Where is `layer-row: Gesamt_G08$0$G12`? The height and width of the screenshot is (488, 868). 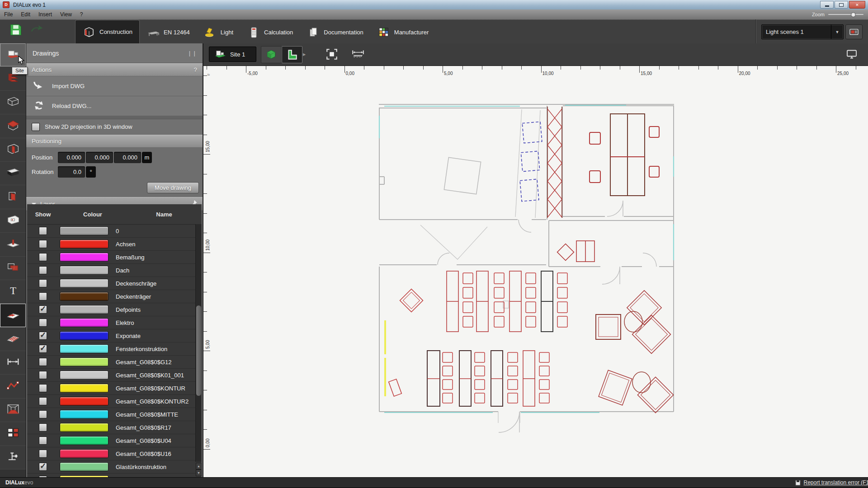
layer-row: Gesamt_G08$0$G12 is located at coordinates (114, 362).